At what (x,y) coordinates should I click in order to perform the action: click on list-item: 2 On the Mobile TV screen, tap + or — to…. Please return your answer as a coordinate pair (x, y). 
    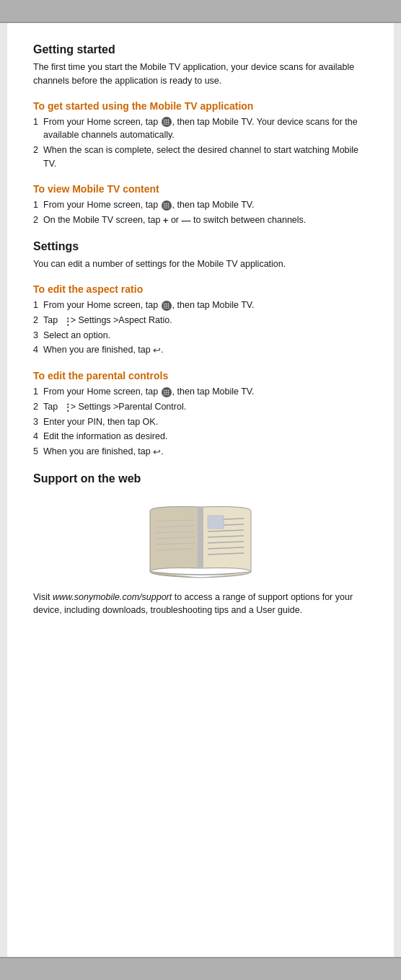
    Looking at the image, I should click on (200, 221).